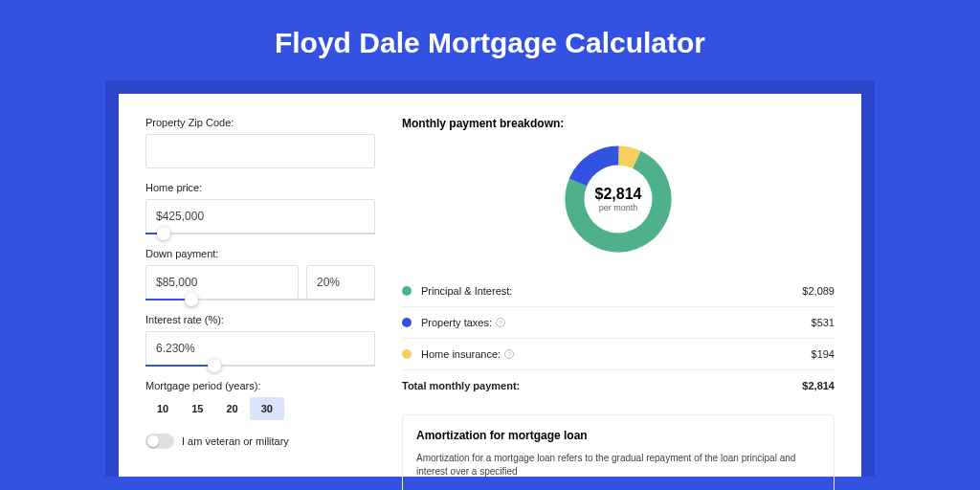  I want to click on donut-sub: per month, so click(618, 208).